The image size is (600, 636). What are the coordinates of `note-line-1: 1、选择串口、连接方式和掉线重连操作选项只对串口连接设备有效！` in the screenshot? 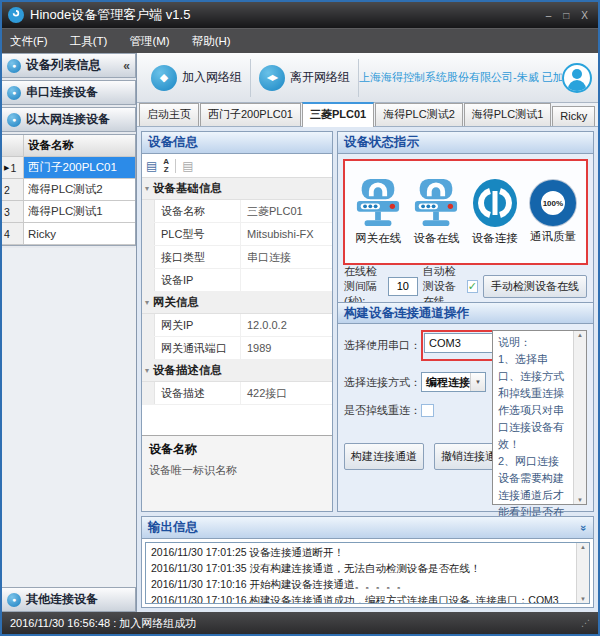 It's located at (533, 402).